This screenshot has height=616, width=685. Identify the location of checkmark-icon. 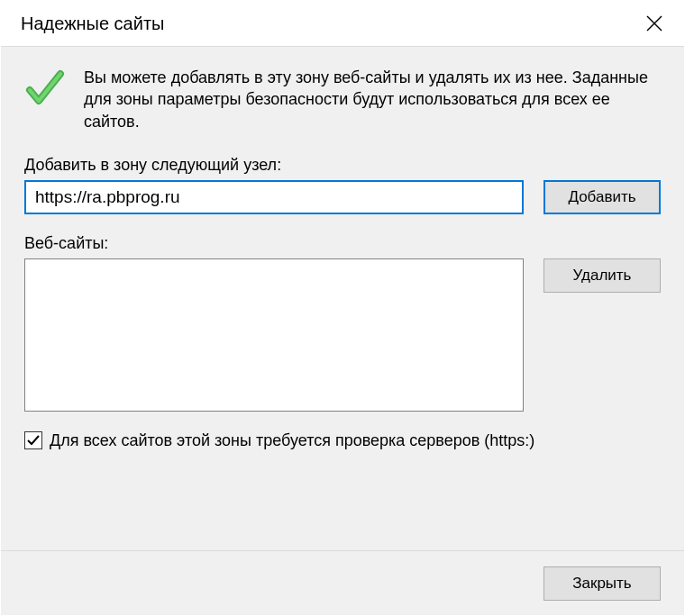
(46, 99).